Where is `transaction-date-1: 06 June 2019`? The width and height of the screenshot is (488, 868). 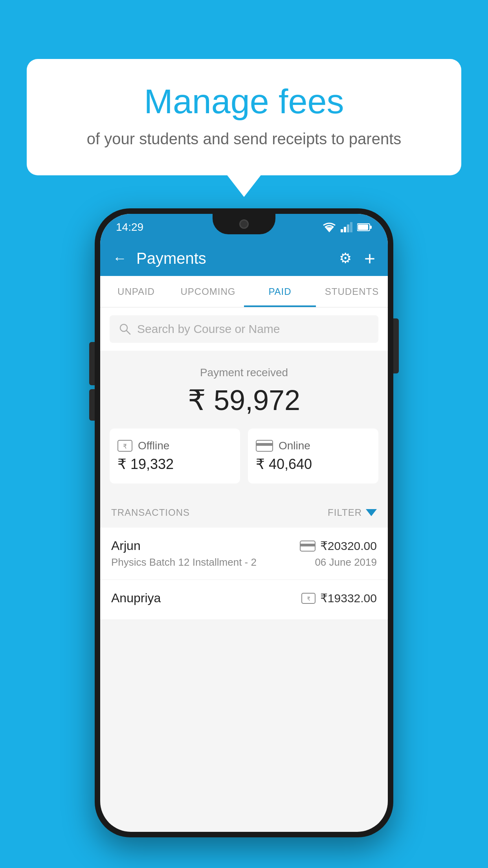
transaction-date-1: 06 June 2019 is located at coordinates (346, 562).